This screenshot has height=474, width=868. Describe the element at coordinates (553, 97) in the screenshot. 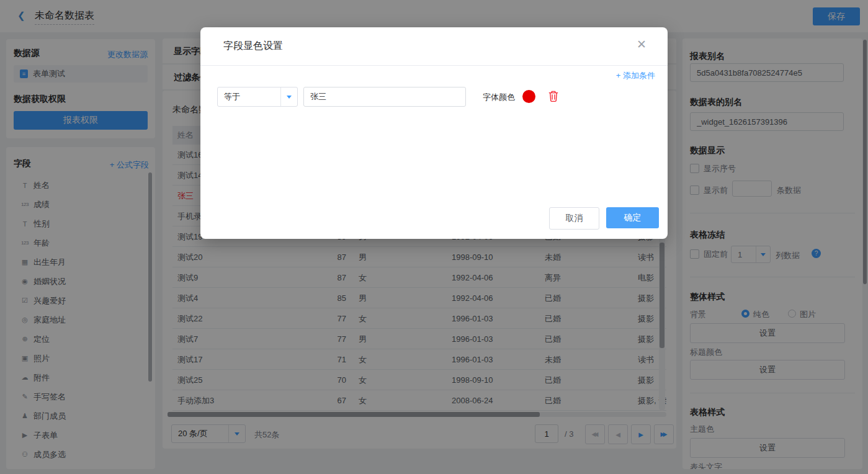

I see `trash-icon` at that location.